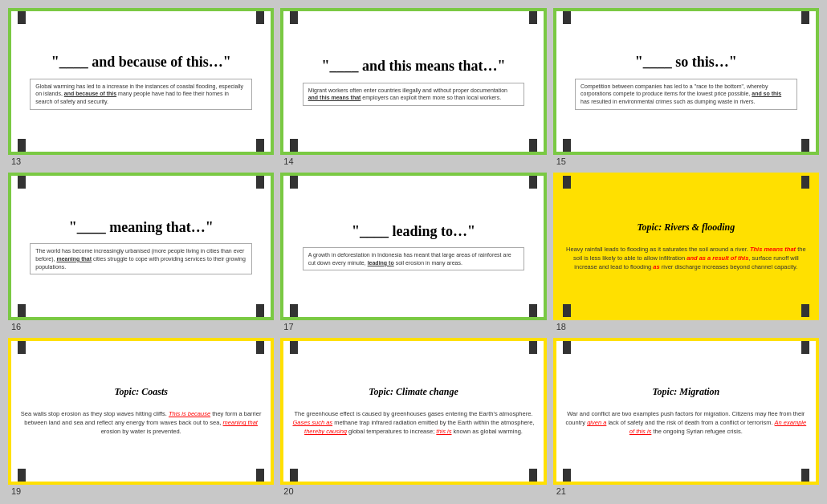  Describe the element at coordinates (686, 258) in the screenshot. I see `slide-18-body: Heavy rainfall leads to flooding as it s…` at that location.